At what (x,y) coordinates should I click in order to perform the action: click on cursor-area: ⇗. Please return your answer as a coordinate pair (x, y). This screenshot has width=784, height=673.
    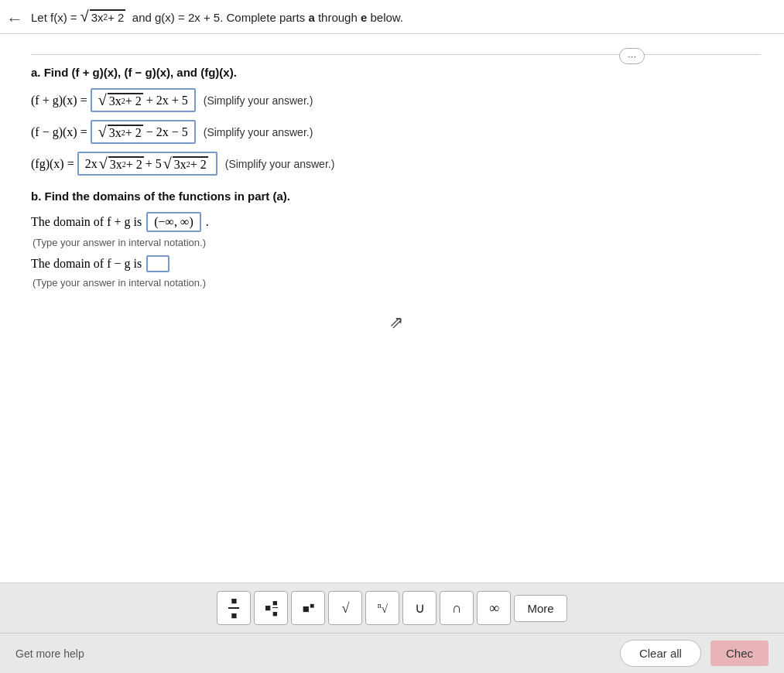
    Looking at the image, I should click on (396, 323).